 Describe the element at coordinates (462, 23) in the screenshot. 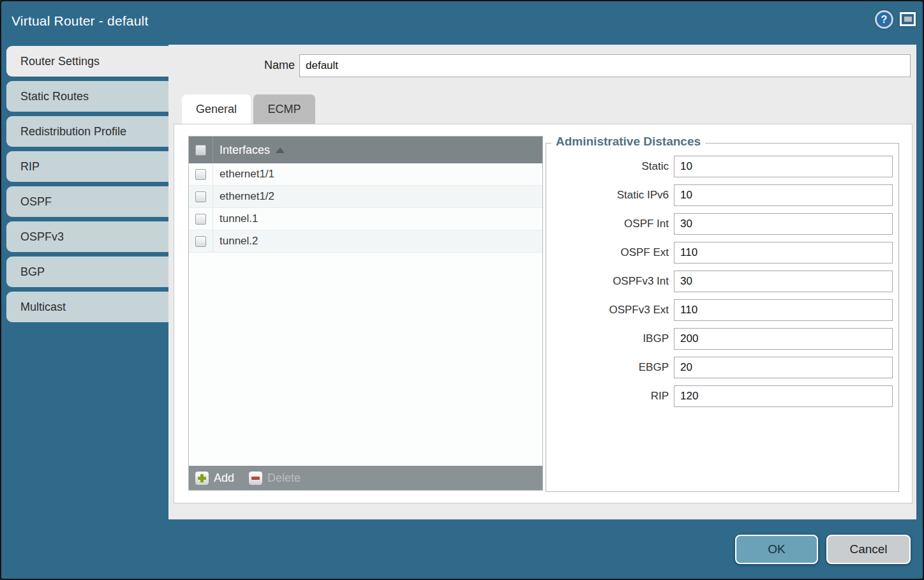

I see `dialog-titlebar: Virtual Router - default ?` at that location.